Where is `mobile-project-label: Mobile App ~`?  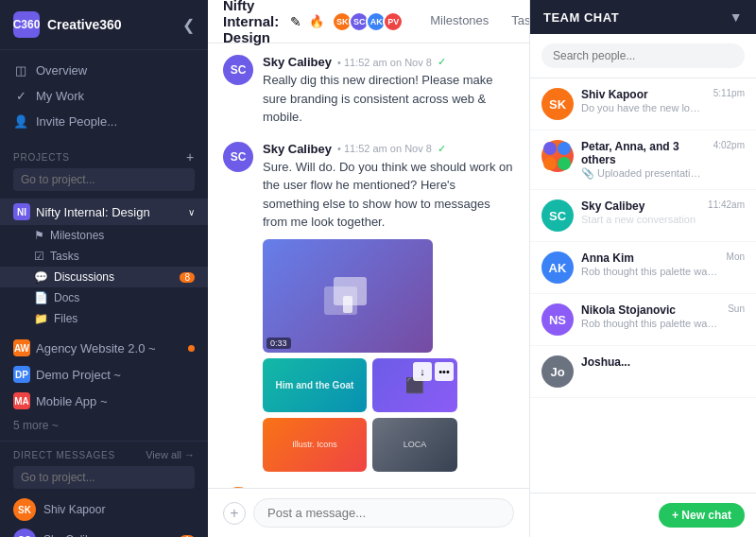
mobile-project-label: Mobile App ~ is located at coordinates (115, 401).